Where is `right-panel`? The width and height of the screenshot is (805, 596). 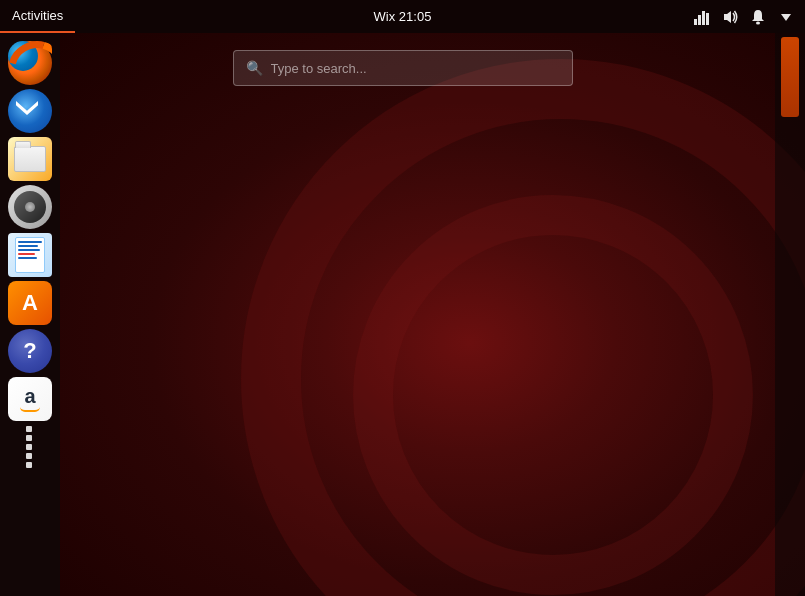 right-panel is located at coordinates (790, 314).